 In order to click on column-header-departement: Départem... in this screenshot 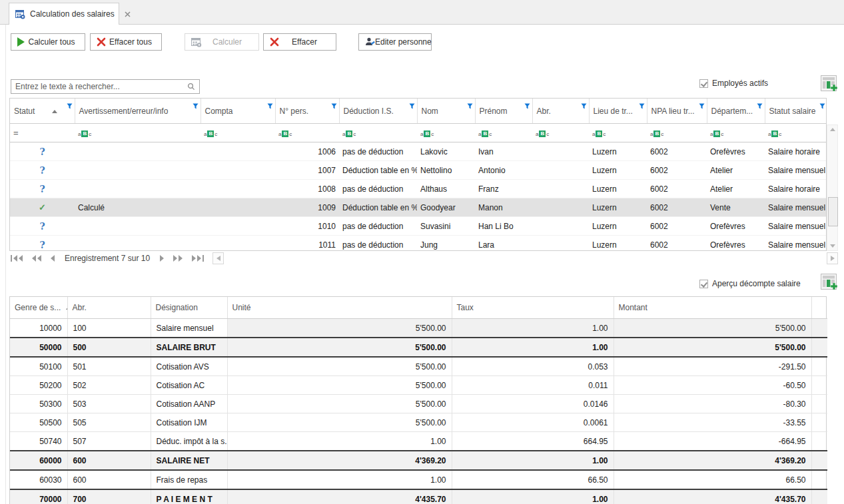, I will do `click(735, 111)`.